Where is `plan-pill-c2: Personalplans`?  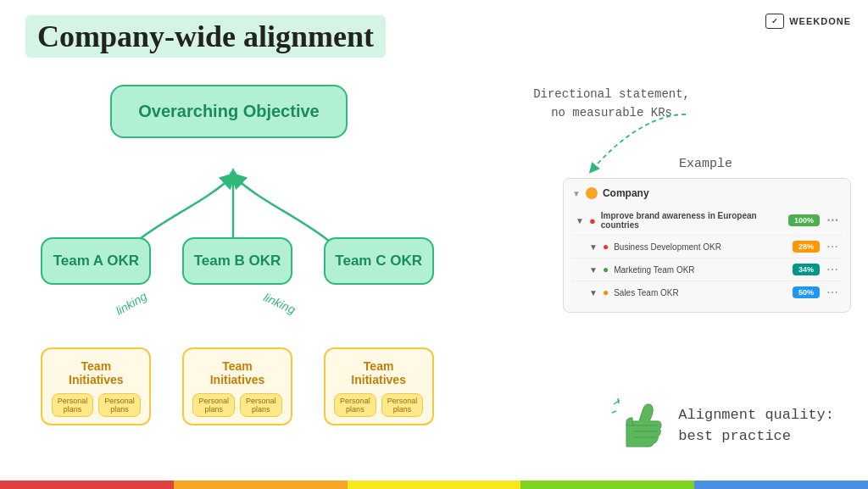 plan-pill-c2: Personalplans is located at coordinates (403, 405).